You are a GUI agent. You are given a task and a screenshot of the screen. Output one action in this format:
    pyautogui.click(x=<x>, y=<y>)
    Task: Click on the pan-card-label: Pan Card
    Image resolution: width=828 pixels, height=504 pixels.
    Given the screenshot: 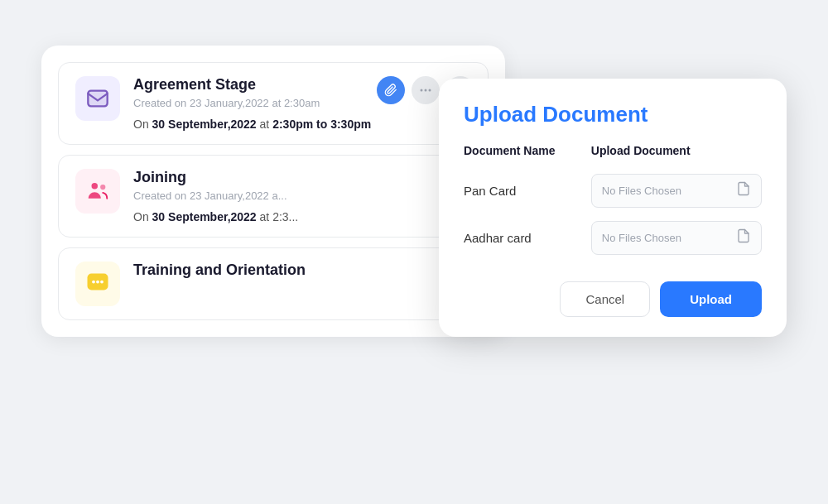 What is the action you would take?
    pyautogui.click(x=527, y=190)
    